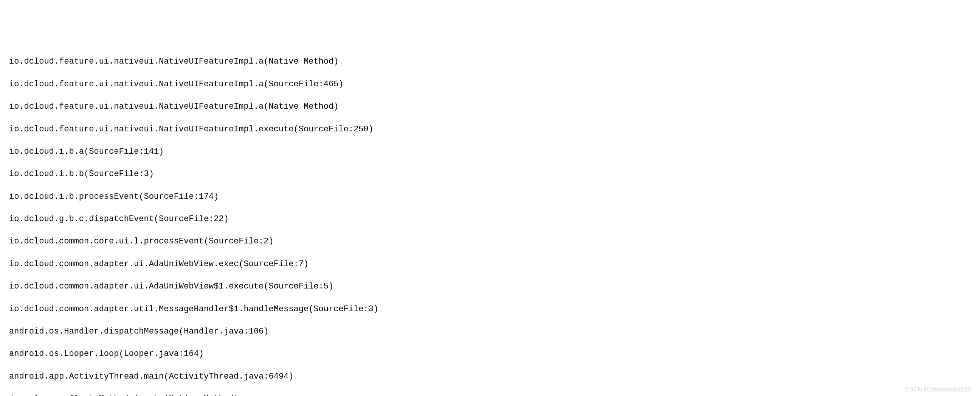 The width and height of the screenshot is (980, 396). I want to click on stack-line: android.os.Looper.loop(Looper.java:164), so click(495, 354).